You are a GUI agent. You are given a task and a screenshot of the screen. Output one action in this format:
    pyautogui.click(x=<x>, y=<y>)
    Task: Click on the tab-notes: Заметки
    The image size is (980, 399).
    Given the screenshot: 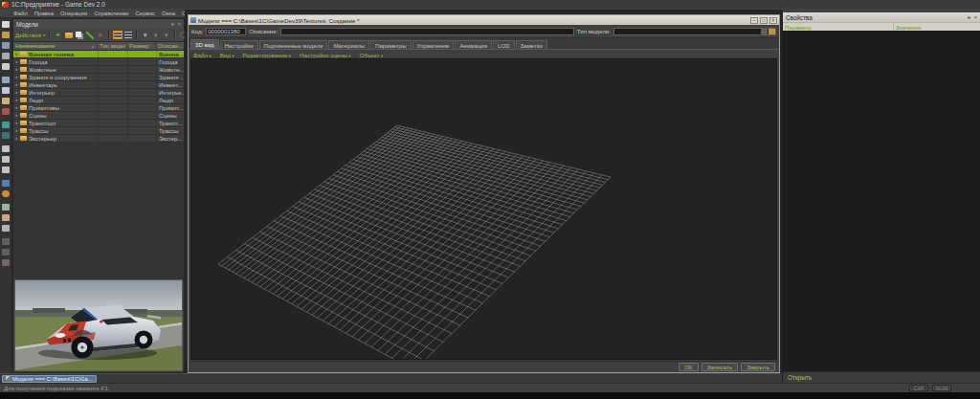 What is the action you would take?
    pyautogui.click(x=532, y=44)
    